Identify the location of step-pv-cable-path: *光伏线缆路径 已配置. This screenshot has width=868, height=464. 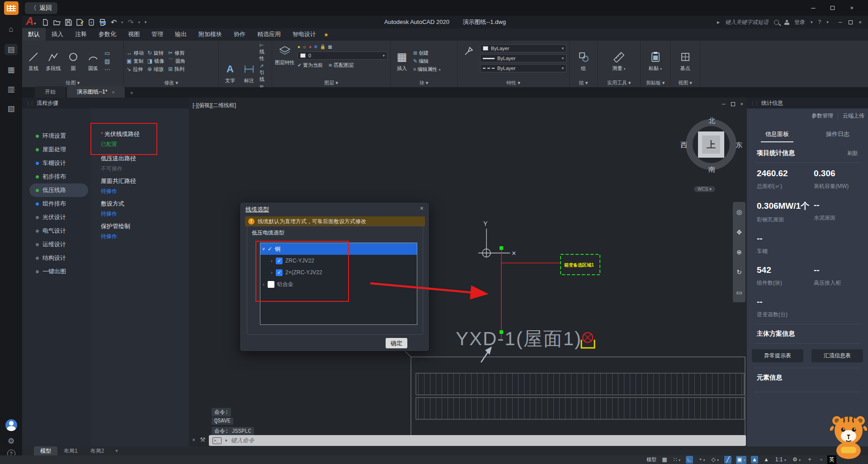
(120, 139).